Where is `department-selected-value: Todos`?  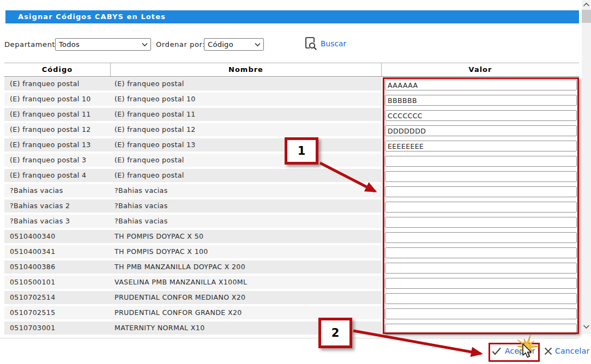 department-selected-value: Todos is located at coordinates (69, 45).